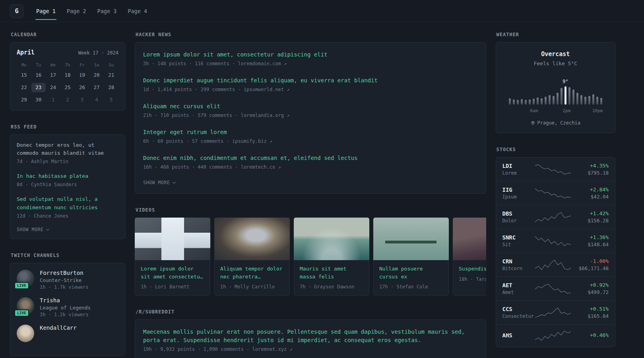 Image resolution: width=644 pixels, height=358 pixels. Describe the element at coordinates (68, 176) in the screenshot. I see `rss-link: In hac habitasse platea` at that location.